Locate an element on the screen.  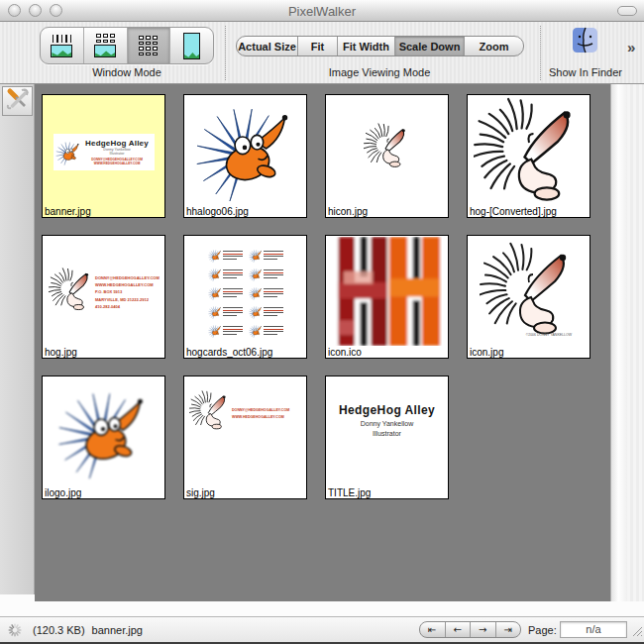
viewing-mode-fit: Fit is located at coordinates (318, 46).